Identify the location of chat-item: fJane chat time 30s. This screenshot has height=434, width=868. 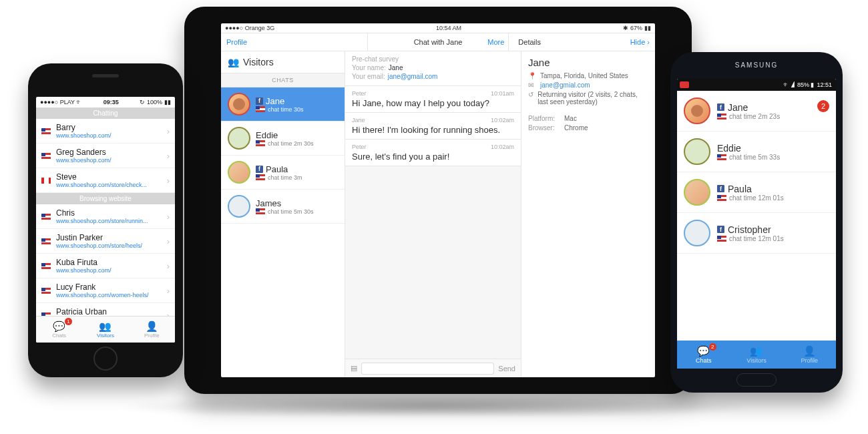
(283, 104).